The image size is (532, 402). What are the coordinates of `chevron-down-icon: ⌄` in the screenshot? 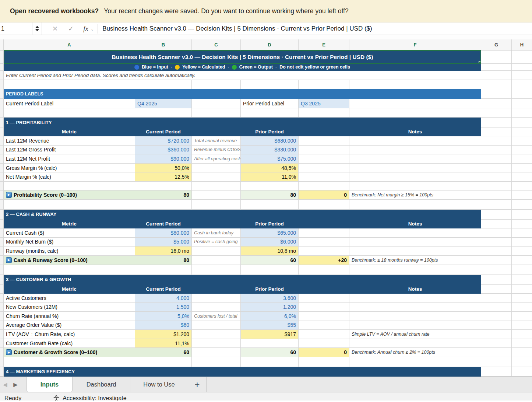 It's located at (92, 29).